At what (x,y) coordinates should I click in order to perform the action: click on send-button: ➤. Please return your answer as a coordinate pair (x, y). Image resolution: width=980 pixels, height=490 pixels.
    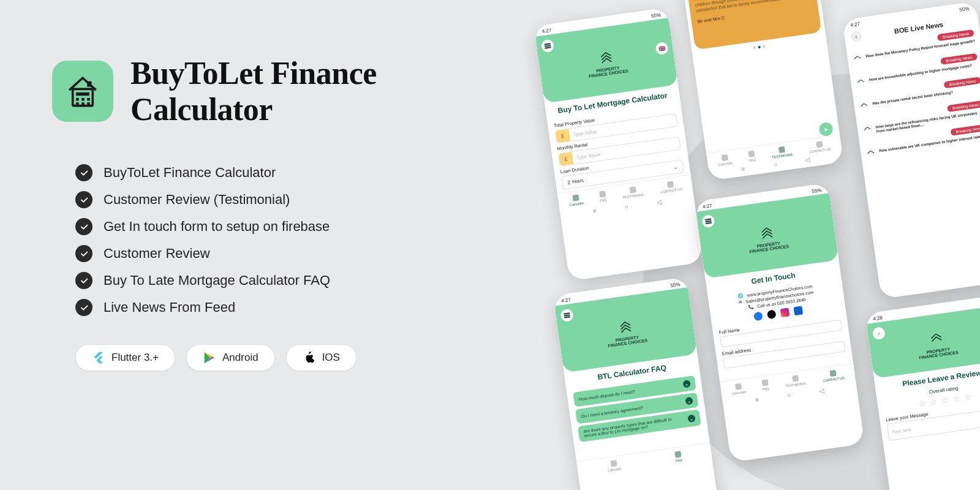
    Looking at the image, I should click on (826, 130).